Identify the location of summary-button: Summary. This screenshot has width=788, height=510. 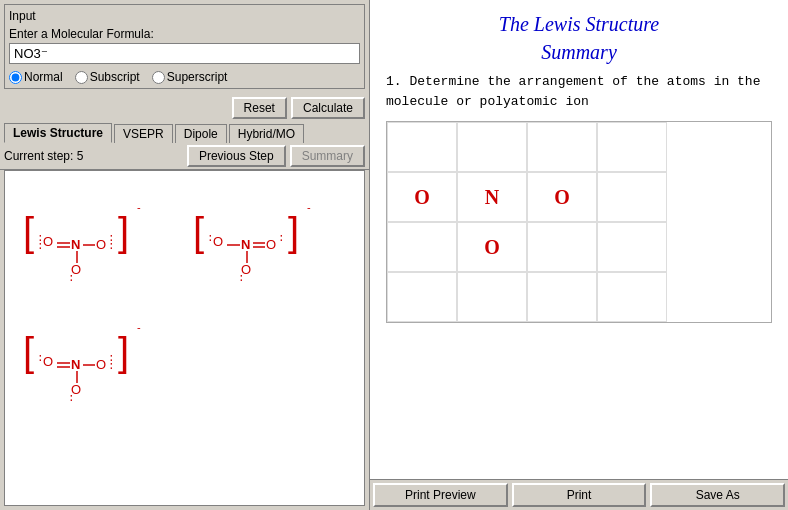
(328, 156).